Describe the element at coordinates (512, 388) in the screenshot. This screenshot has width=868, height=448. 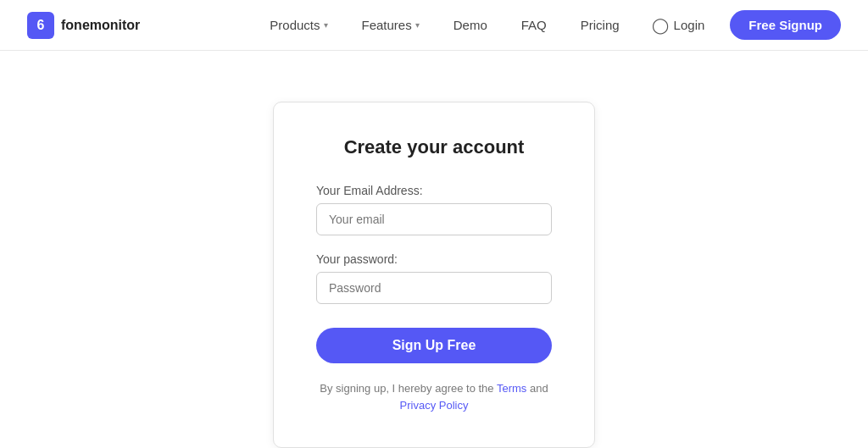
I see `terms-link: Terms` at that location.